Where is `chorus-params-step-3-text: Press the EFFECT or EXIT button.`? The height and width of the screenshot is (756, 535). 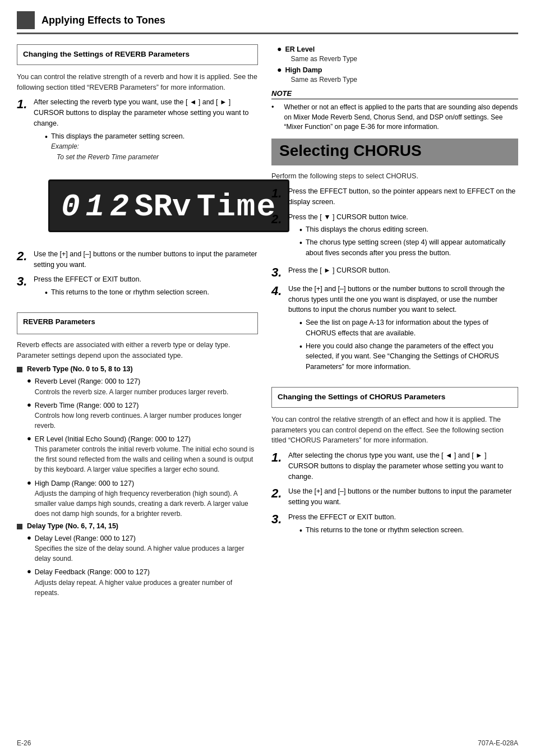
chorus-params-step-3-text: Press the EFFECT or EXIT button. is located at coordinates (342, 517).